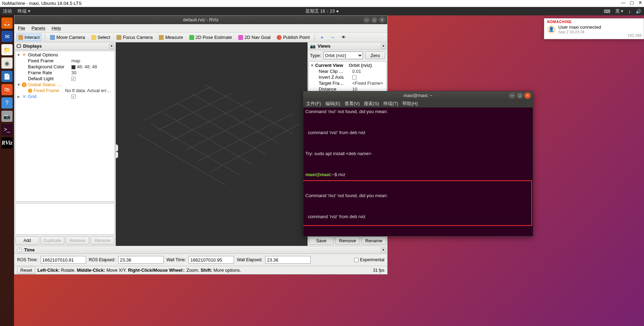  I want to click on duplicate-button: Duplicate, so click(52, 241).